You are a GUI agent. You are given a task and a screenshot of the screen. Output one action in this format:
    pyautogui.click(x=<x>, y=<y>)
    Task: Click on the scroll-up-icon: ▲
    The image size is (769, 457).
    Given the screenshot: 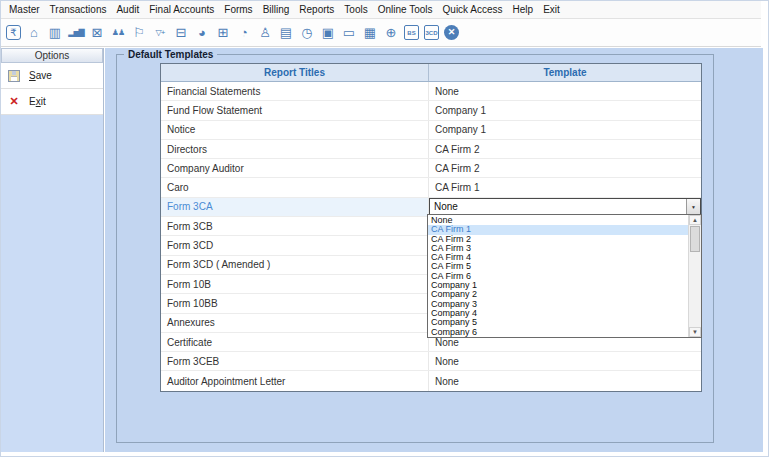 What is the action you would take?
    pyautogui.click(x=695, y=220)
    